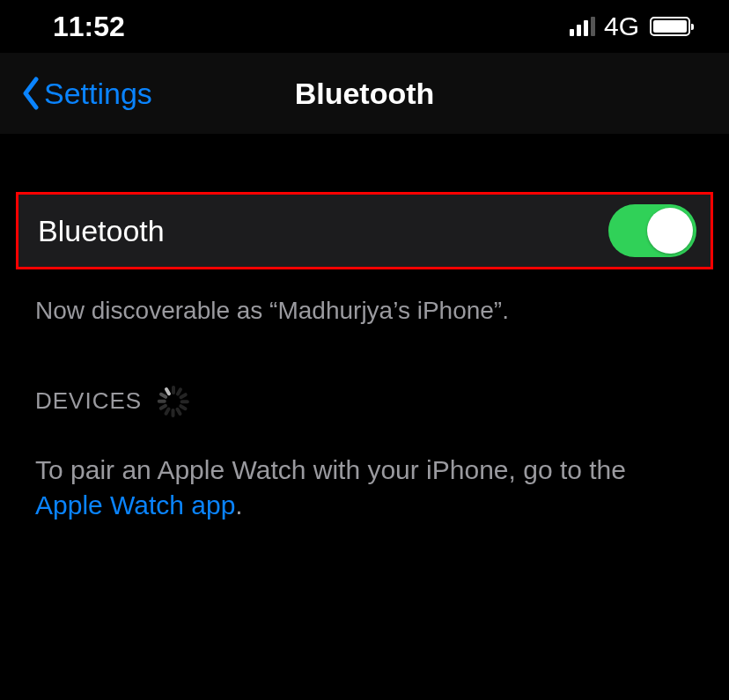 This screenshot has width=729, height=700. What do you see at coordinates (364, 93) in the screenshot?
I see `nav-bar: Settings Bluetooth` at bounding box center [364, 93].